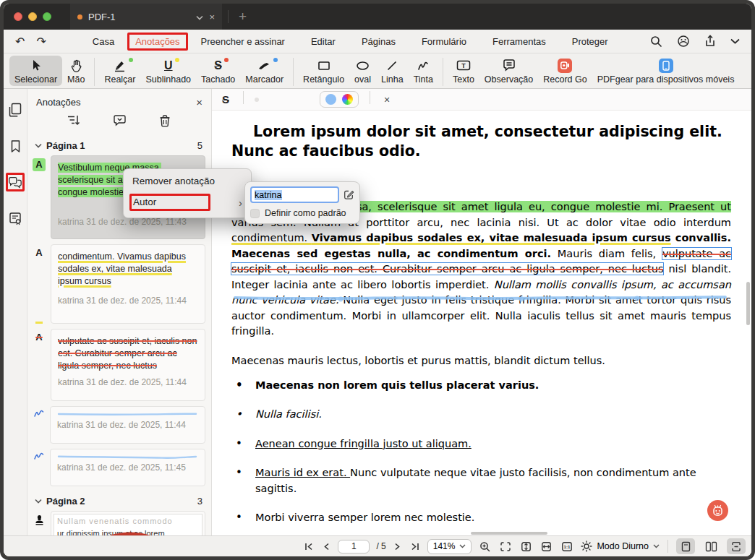  What do you see at coordinates (33, 17) in the screenshot?
I see `minimize-window-button` at bounding box center [33, 17].